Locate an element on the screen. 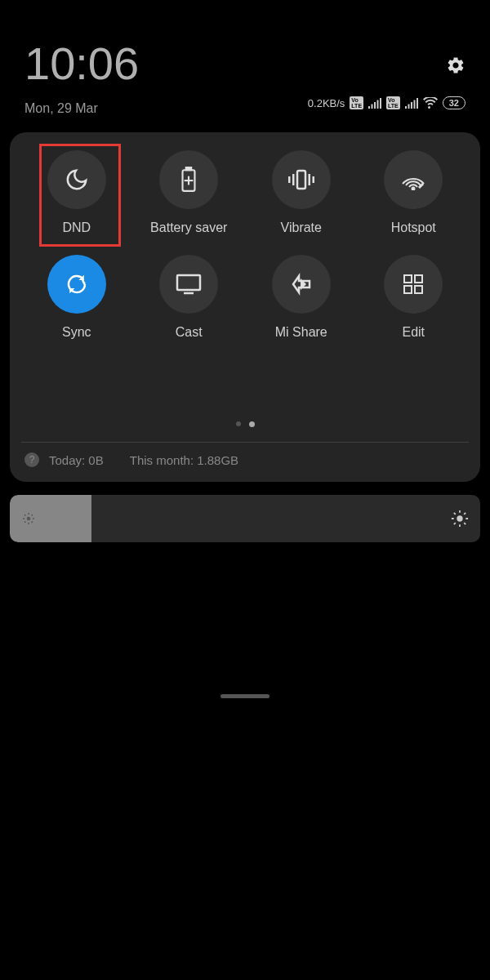 Image resolution: width=490 pixels, height=980 pixels. clock-date: Mon, 29 Mar is located at coordinates (82, 109).